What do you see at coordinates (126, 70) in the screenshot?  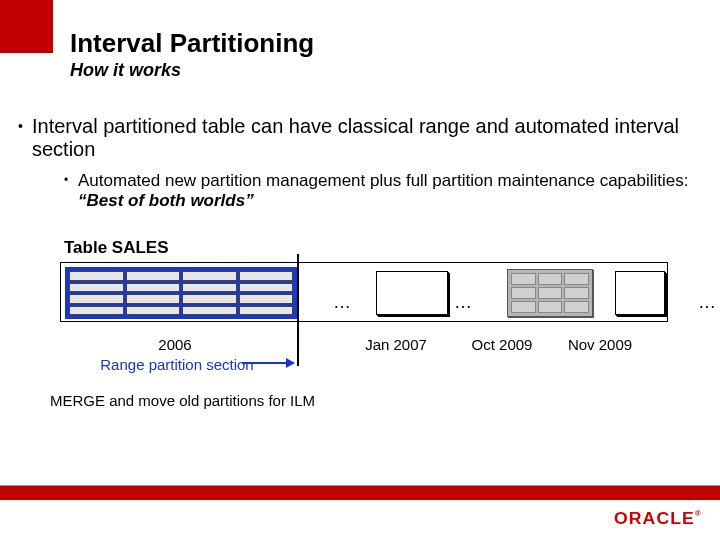 I see `slide-subtitle: How it works` at bounding box center [126, 70].